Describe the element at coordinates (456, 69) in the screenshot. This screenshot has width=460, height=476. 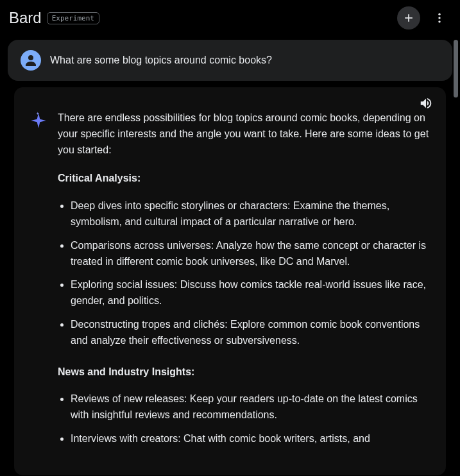
I see `scrollbar-thumb` at that location.